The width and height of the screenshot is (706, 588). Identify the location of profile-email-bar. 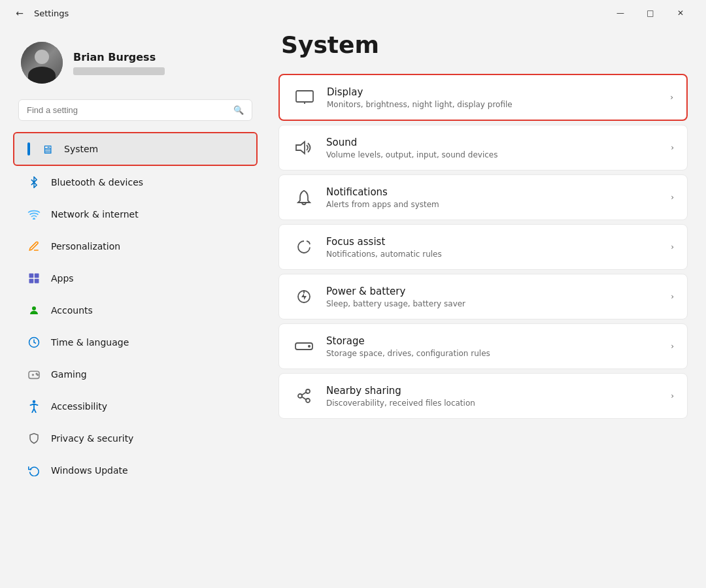
(119, 71).